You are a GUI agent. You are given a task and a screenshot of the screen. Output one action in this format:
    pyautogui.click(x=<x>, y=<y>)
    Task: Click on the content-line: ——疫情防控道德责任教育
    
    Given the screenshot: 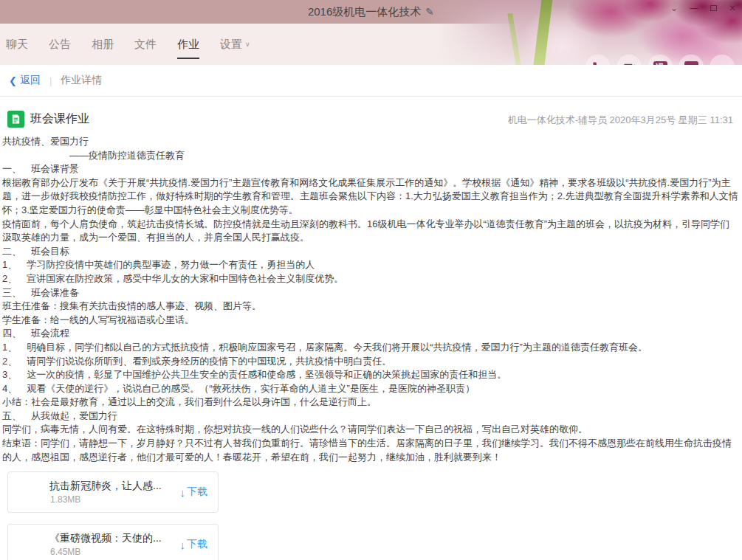 What is the action you would take?
    pyautogui.click(x=371, y=156)
    